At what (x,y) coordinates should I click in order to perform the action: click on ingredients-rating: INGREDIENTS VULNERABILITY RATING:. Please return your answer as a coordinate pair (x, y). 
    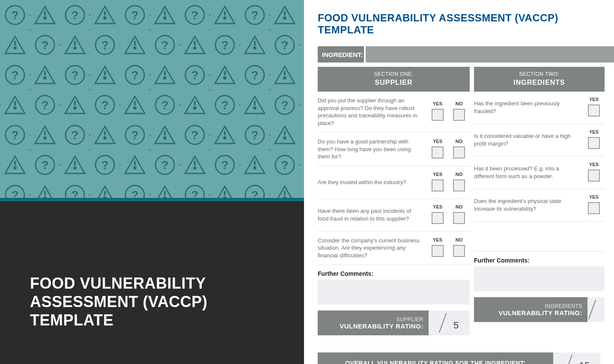
    Looking at the image, I should click on (539, 310).